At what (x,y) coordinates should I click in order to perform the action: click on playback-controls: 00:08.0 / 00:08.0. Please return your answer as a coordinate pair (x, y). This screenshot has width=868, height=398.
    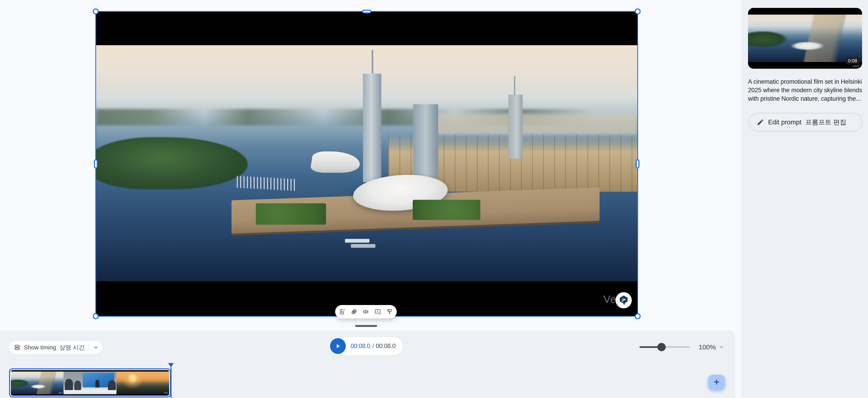
    Looking at the image, I should click on (366, 346).